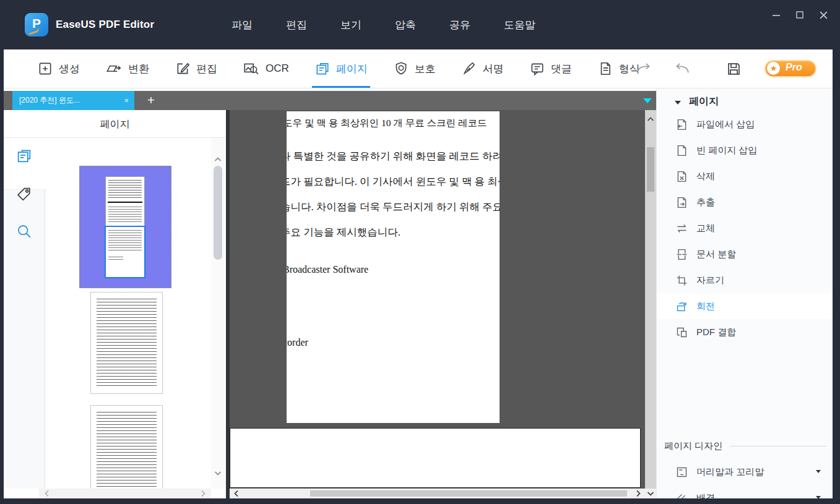 This screenshot has height=504, width=840. I want to click on window-edge-bottom, so click(420, 501).